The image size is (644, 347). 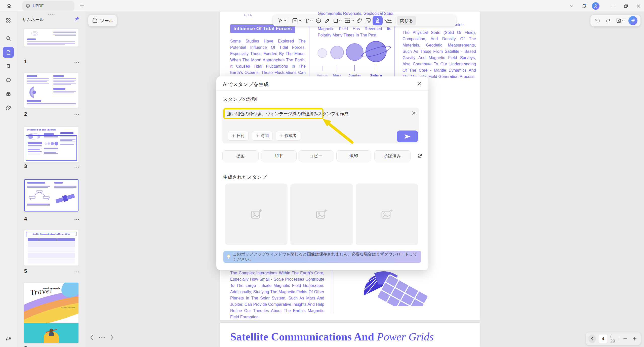 What do you see at coordinates (28, 6) in the screenshot?
I see `document-tab-icon` at bounding box center [28, 6].